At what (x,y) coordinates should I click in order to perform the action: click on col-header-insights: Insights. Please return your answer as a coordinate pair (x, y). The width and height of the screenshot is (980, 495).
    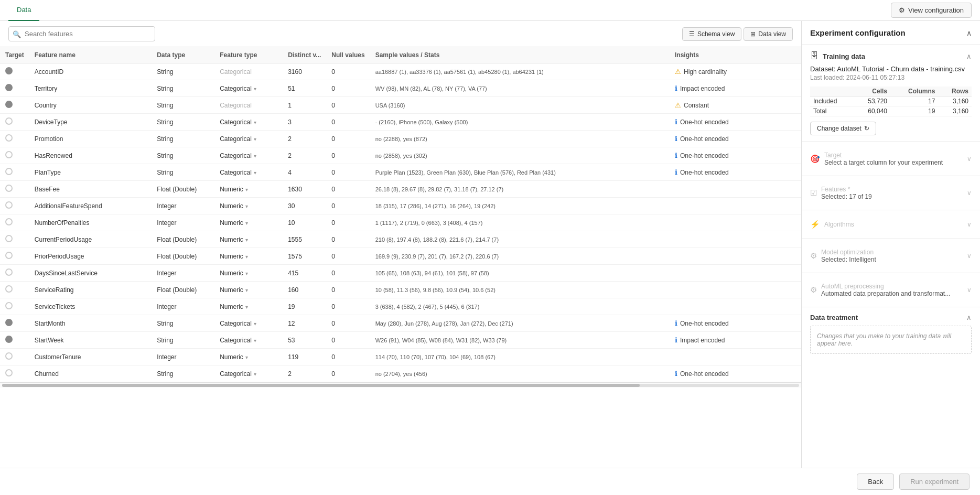
    Looking at the image, I should click on (735, 56).